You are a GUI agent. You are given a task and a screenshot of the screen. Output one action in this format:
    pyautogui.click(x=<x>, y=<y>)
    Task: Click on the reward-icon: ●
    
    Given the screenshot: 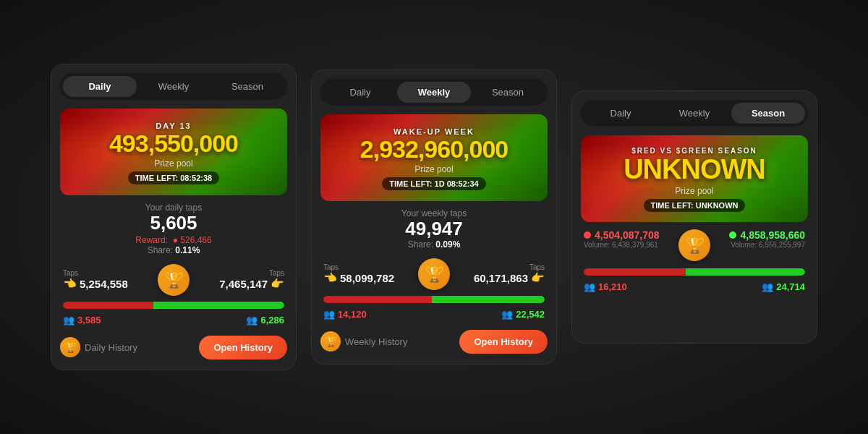 What is the action you would take?
    pyautogui.click(x=175, y=240)
    